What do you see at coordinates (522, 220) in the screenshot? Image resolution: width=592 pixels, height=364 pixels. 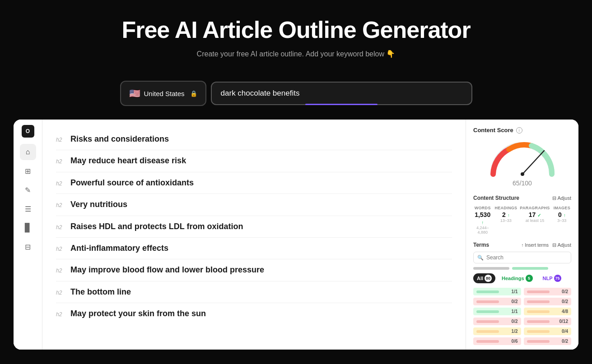 I see `stats-grid: WORDS 1,530 ↑ 4,244–4,880 HEADINGS 2 ↑ 1…` at bounding box center [522, 220].